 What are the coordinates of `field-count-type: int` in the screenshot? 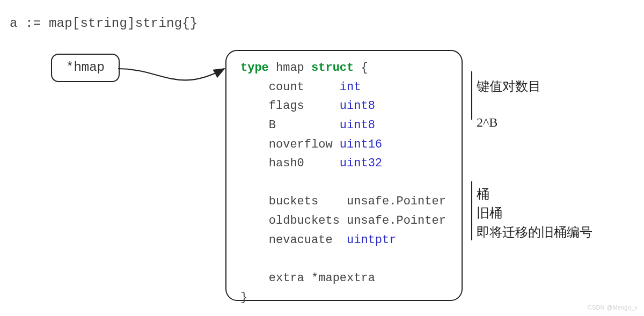 It's located at (350, 87).